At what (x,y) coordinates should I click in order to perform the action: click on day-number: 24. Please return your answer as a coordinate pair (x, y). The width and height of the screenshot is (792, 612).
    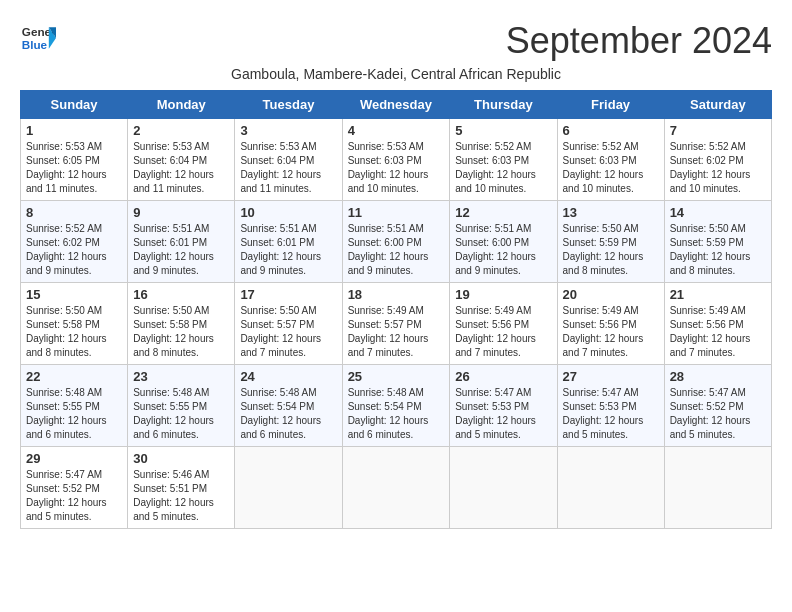
    Looking at the image, I should click on (288, 376).